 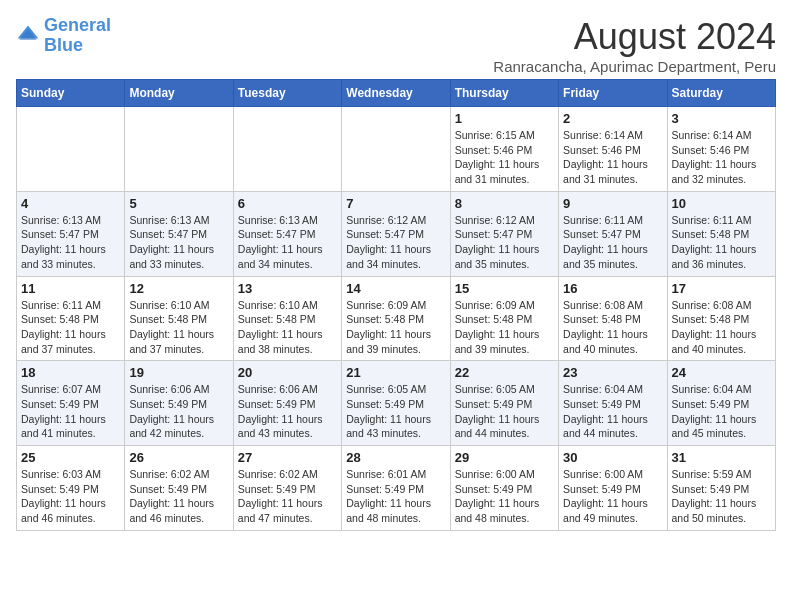 What do you see at coordinates (396, 318) in the screenshot?
I see `calendar-week-row: 11Sunrise: 6:11 AMSunset: 5:48 PMDayligh…` at bounding box center [396, 318].